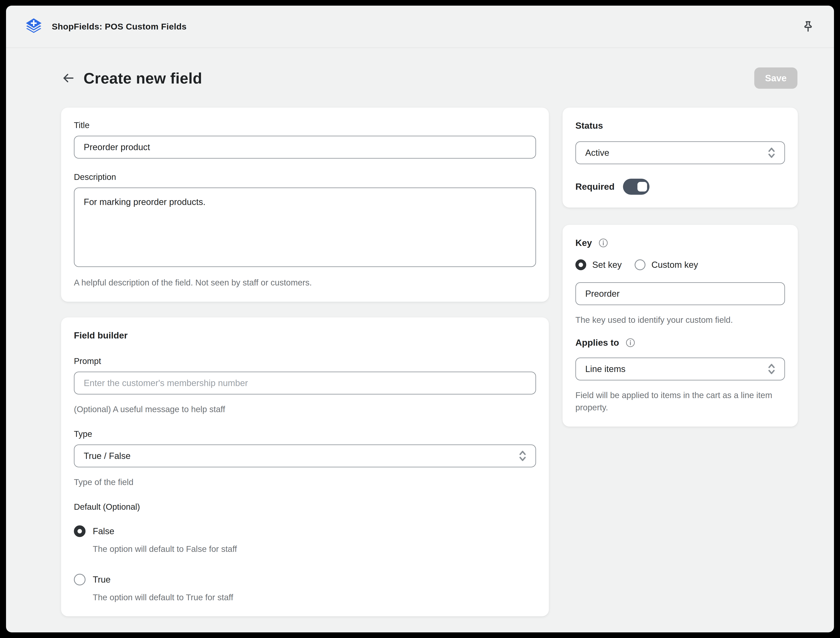 This screenshot has width=840, height=638. What do you see at coordinates (143, 78) in the screenshot?
I see `page-title: Create new field` at bounding box center [143, 78].